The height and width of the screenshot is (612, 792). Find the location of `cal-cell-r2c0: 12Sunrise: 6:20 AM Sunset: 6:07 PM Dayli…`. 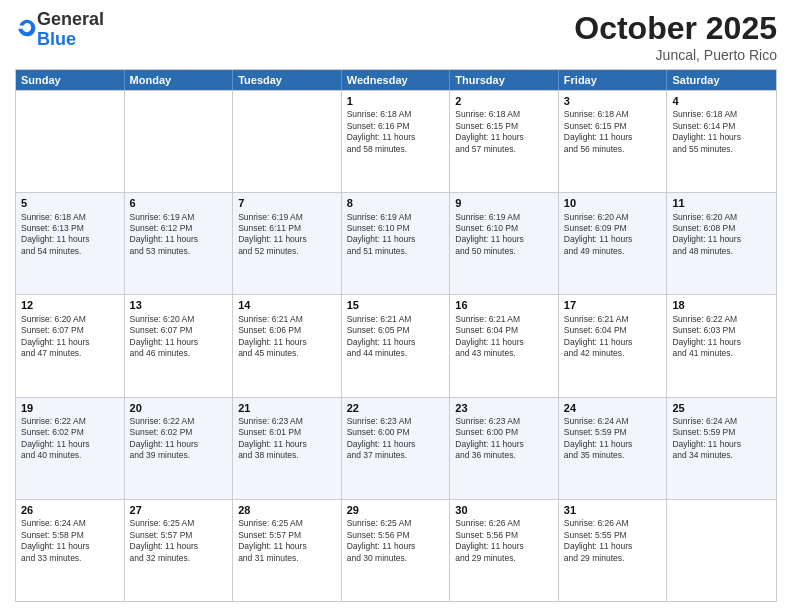

cal-cell-r2c0: 12Sunrise: 6:20 AM Sunset: 6:07 PM Dayli… is located at coordinates (70, 346).